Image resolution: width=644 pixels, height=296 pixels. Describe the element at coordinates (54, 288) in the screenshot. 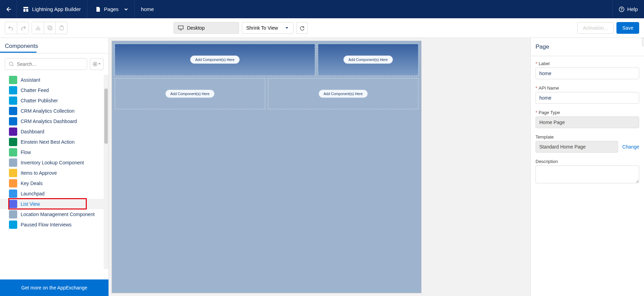

I see `appexchange-button: Get more on the AppExchange` at that location.